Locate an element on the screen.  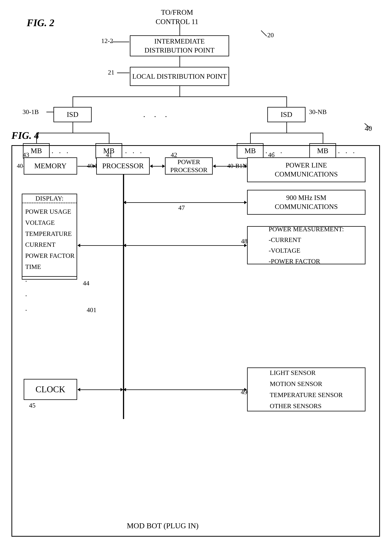
local-distribution-point-box: LOCAL DISTRIBUTION POINT is located at coordinates (180, 76).